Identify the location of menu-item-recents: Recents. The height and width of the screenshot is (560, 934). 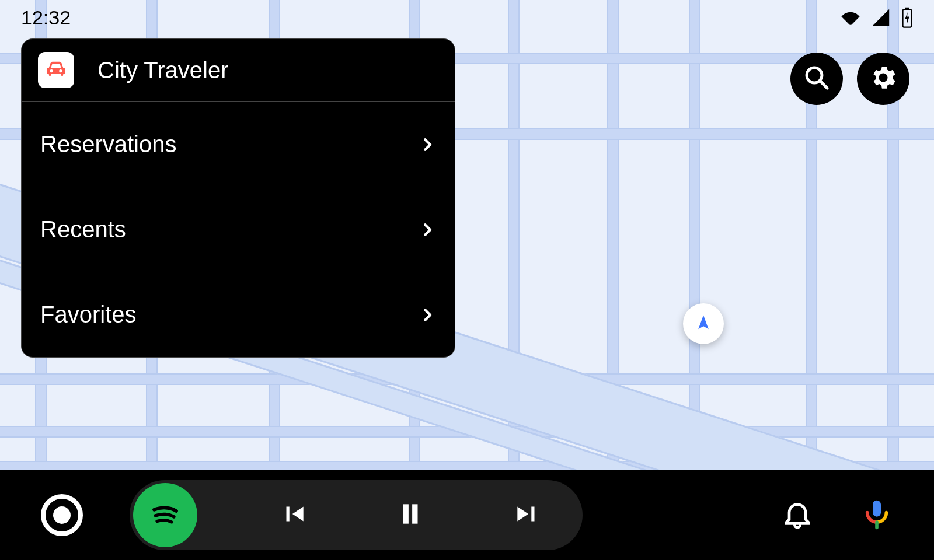
(238, 229).